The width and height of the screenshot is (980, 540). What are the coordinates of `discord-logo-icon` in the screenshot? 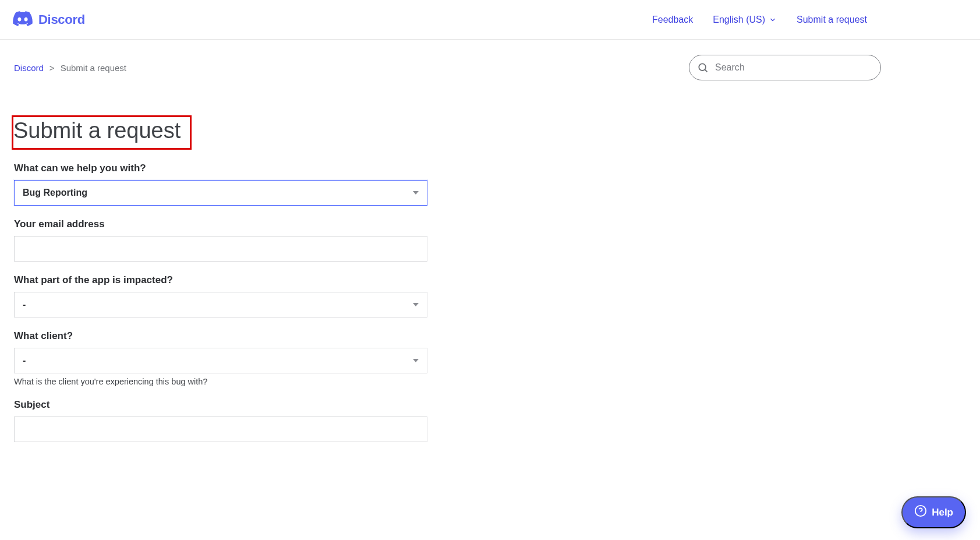 It's located at (23, 20).